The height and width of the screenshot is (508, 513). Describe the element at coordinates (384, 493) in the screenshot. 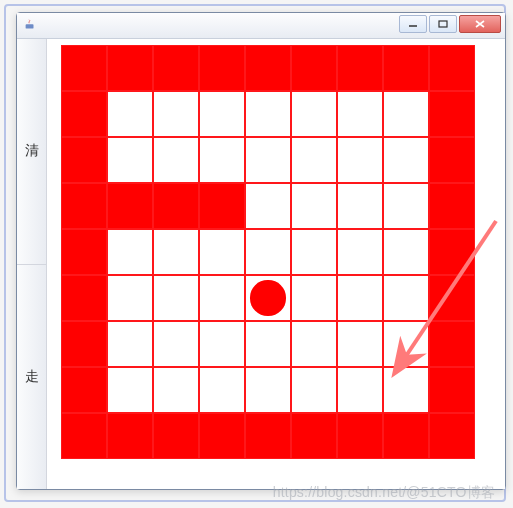

I see `watermark: https://blog.csdn.net/@51CTO博客` at that location.